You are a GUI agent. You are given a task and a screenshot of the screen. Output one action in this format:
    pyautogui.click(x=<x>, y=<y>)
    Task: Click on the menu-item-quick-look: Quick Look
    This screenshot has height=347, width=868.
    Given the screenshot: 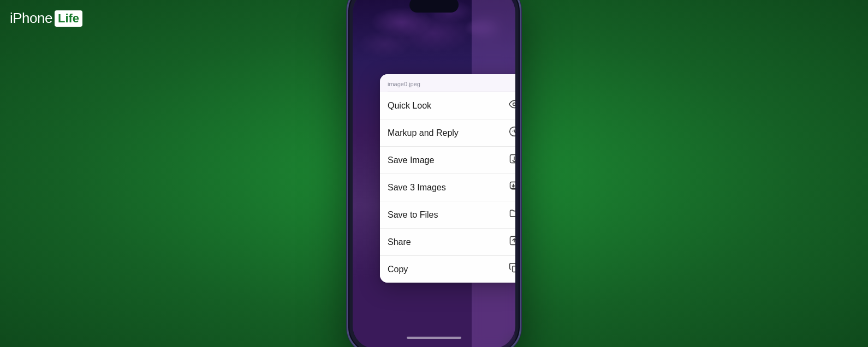 What is the action you would take?
    pyautogui.click(x=448, y=106)
    